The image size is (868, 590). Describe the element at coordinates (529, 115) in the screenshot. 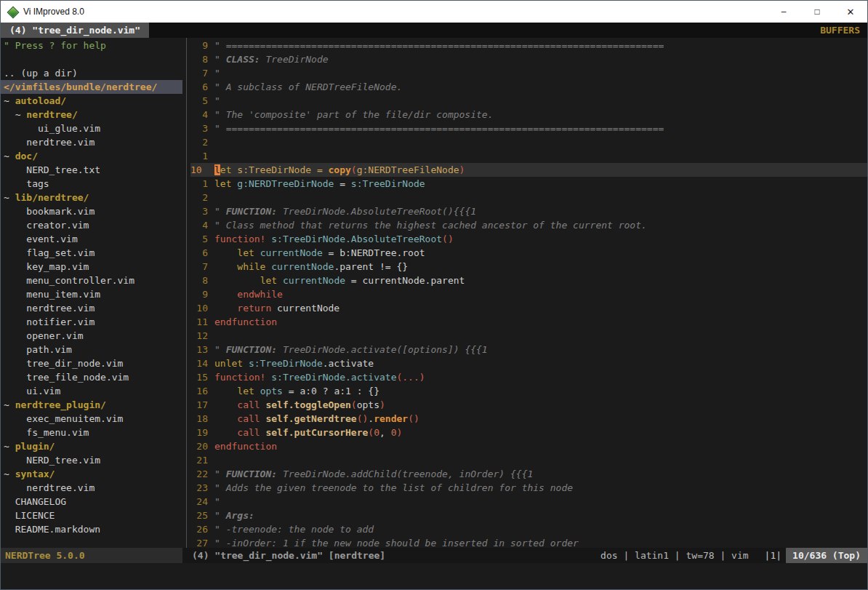

I see `code-line: 4" The 'composite' part of the file/dir …` at that location.